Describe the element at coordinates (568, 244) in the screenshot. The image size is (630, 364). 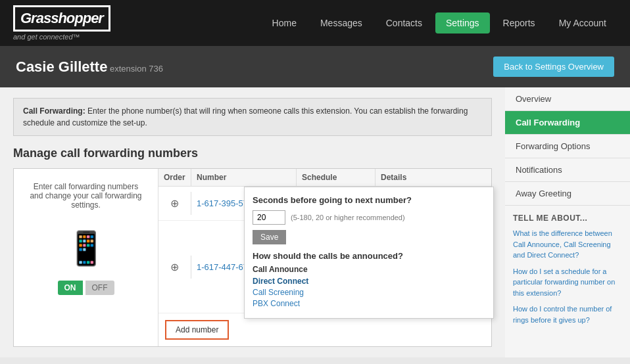
I see `tell-me-link-1: What is the difference between Call Anno…` at that location.